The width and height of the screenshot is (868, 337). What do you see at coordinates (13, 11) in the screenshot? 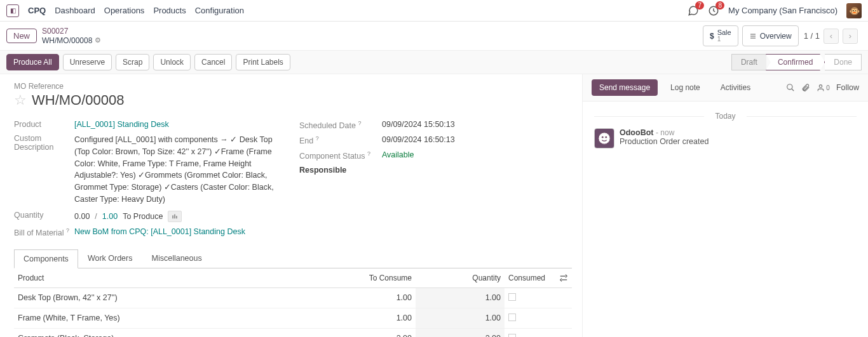
I see `app-icon: ◧` at bounding box center [13, 11].